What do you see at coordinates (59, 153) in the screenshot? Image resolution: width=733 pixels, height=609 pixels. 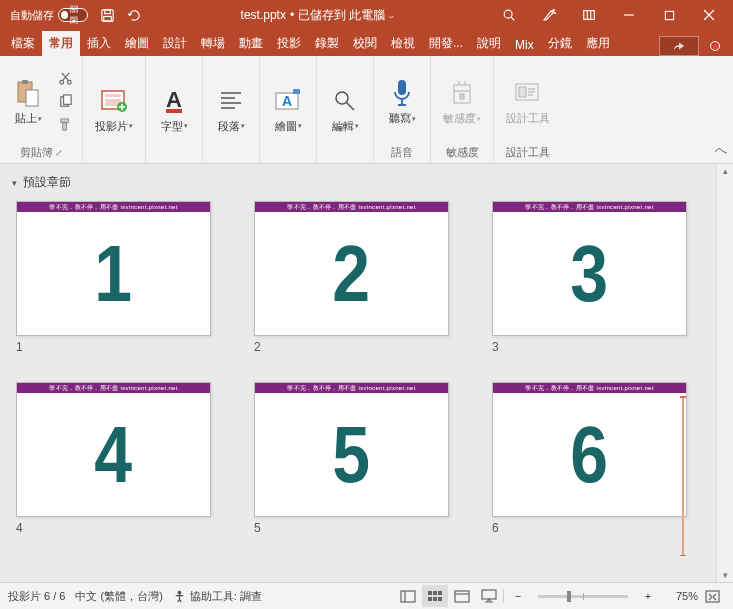 I see `clipboard-launcher-icon: ⤢` at bounding box center [59, 153].